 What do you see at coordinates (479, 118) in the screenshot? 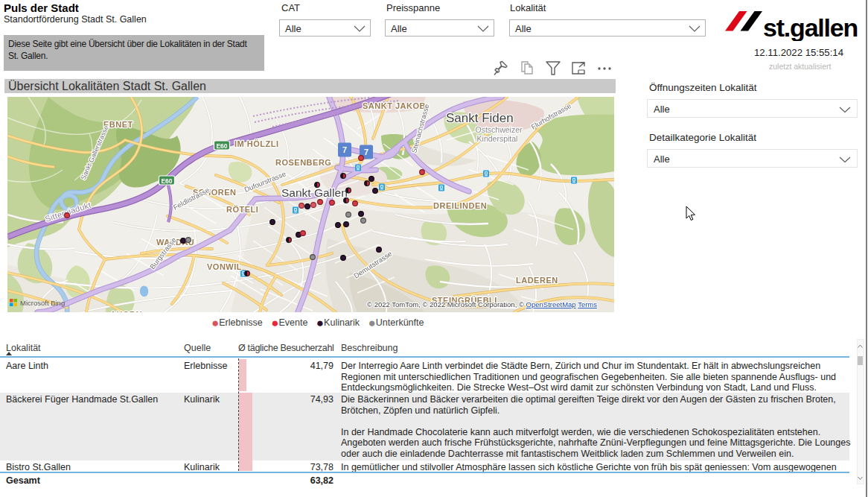
I see `svg-text: Sankt Fiden` at bounding box center [479, 118].